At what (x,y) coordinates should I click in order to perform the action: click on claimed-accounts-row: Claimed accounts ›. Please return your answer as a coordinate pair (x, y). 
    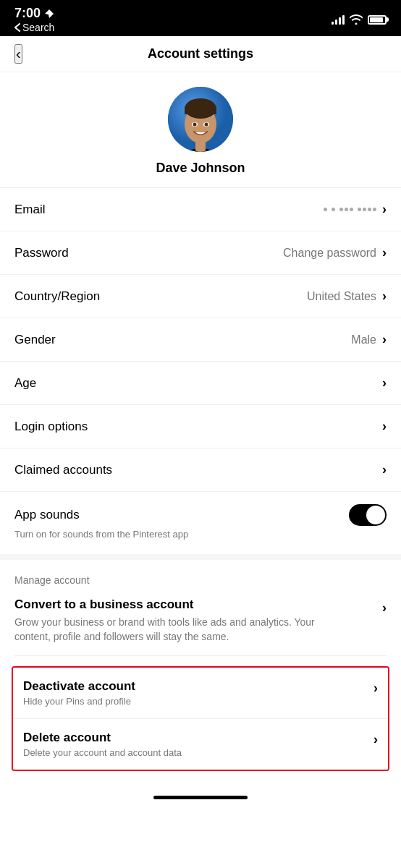
    Looking at the image, I should click on (200, 470).